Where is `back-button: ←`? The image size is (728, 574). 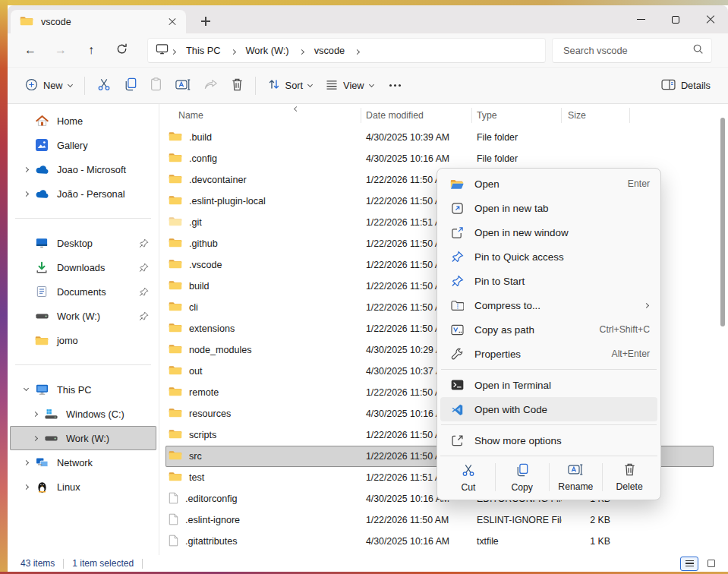
back-button: ← is located at coordinates (30, 50).